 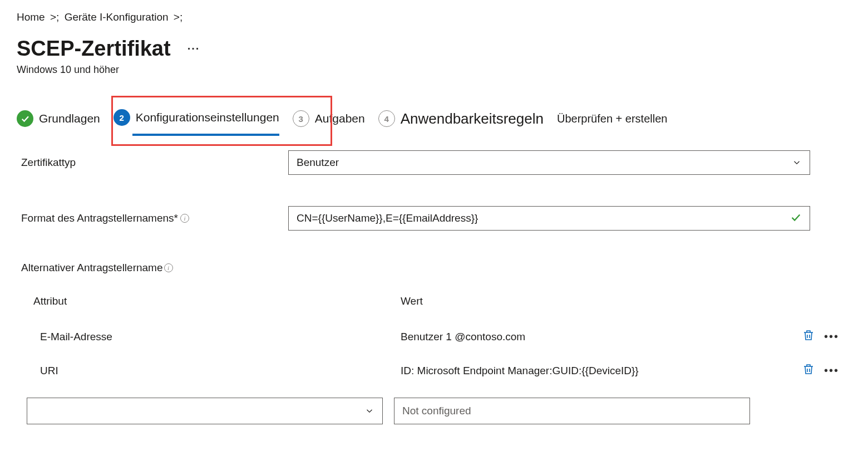 I want to click on page-title: SCEP-Zertifikat, so click(x=93, y=49).